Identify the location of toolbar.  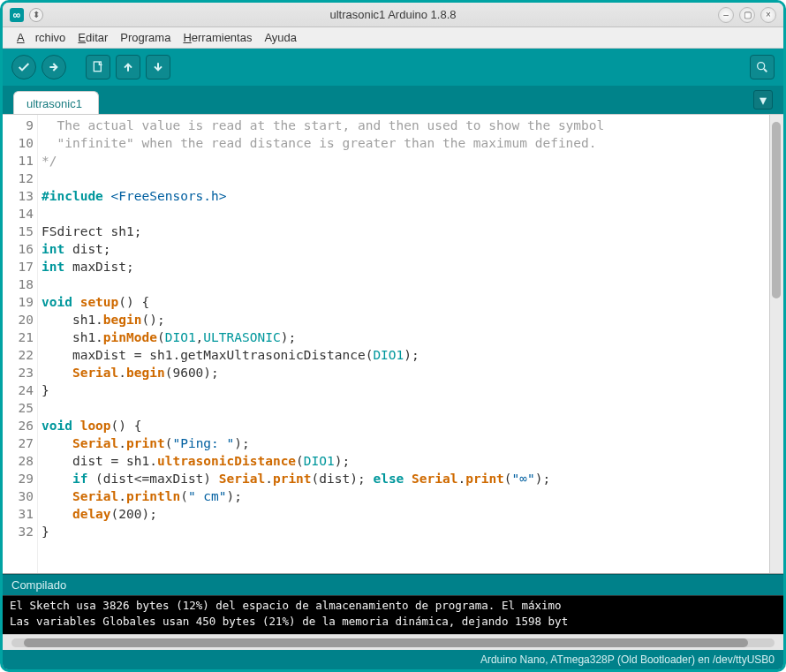
(393, 67).